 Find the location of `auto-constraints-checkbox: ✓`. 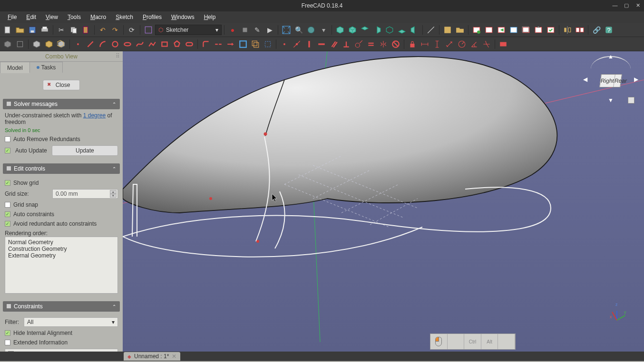

auto-constraints-checkbox: ✓ is located at coordinates (8, 214).